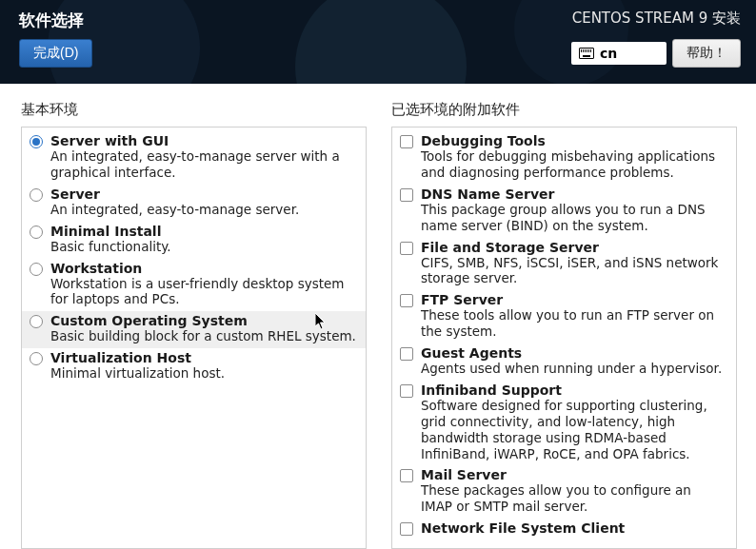 This screenshot has height=549, width=756. I want to click on option-title: Infiniband Support, so click(573, 390).